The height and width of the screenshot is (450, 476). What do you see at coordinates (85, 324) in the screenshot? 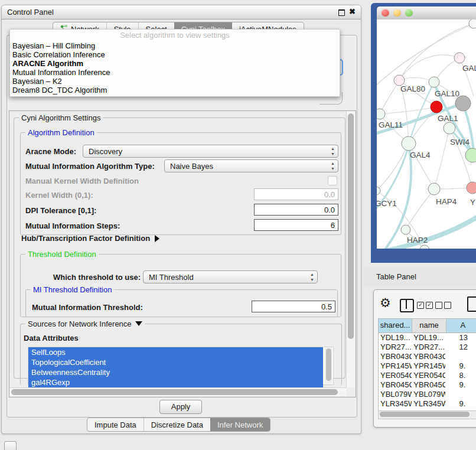
I see `sources-title-toggle: Sources for Network Inference` at bounding box center [85, 324].